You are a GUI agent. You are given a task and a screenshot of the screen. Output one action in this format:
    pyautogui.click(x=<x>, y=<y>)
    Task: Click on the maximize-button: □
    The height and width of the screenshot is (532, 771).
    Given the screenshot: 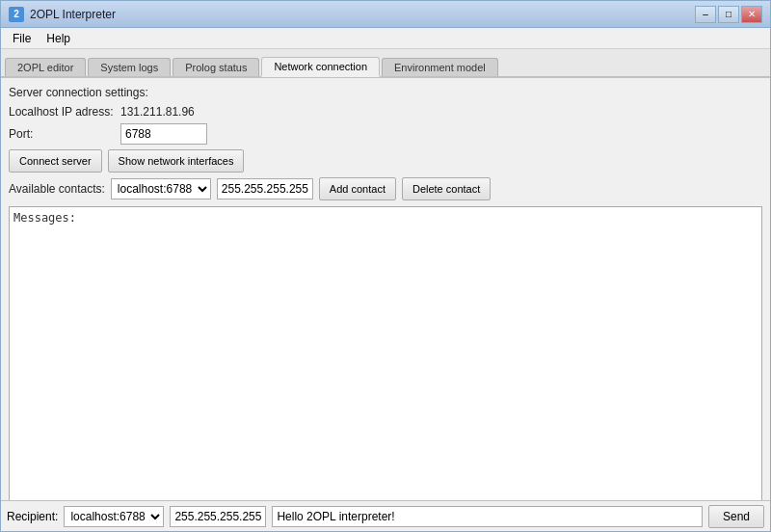 What is the action you would take?
    pyautogui.click(x=729, y=14)
    